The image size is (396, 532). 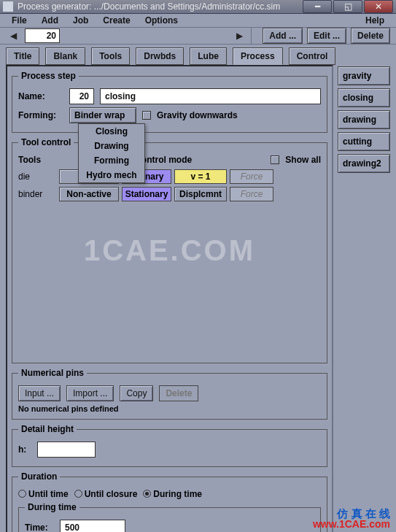 I want to click on menu-create: Create, so click(x=117, y=20).